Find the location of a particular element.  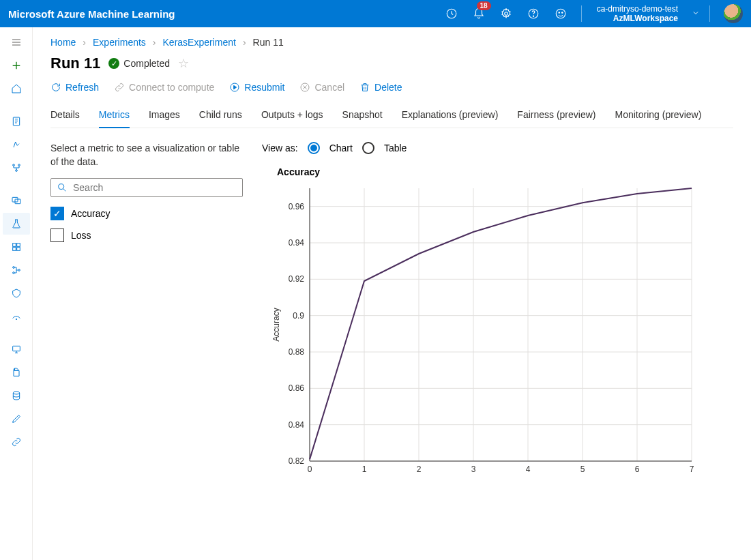

checkbox-checked-icon: ✓ is located at coordinates (57, 213).